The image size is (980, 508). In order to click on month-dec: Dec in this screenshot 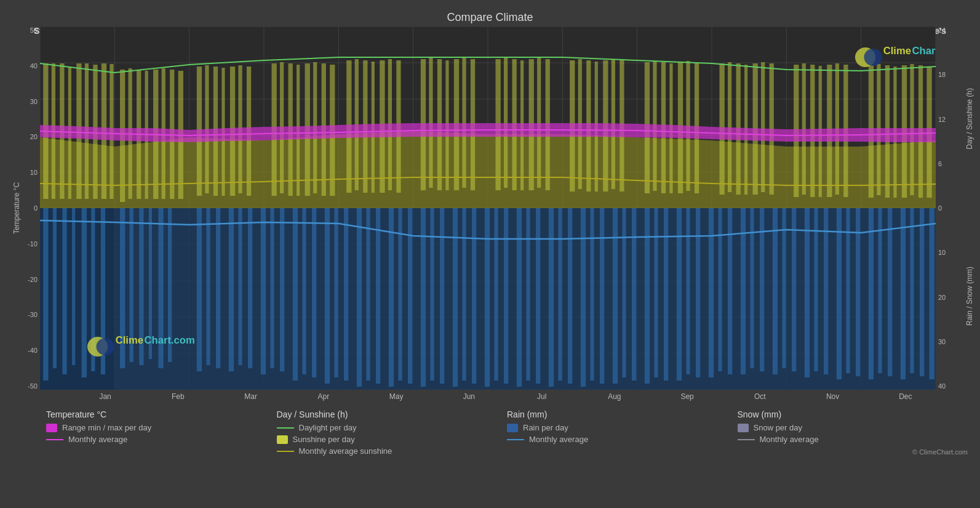, I will do `click(906, 397)`.